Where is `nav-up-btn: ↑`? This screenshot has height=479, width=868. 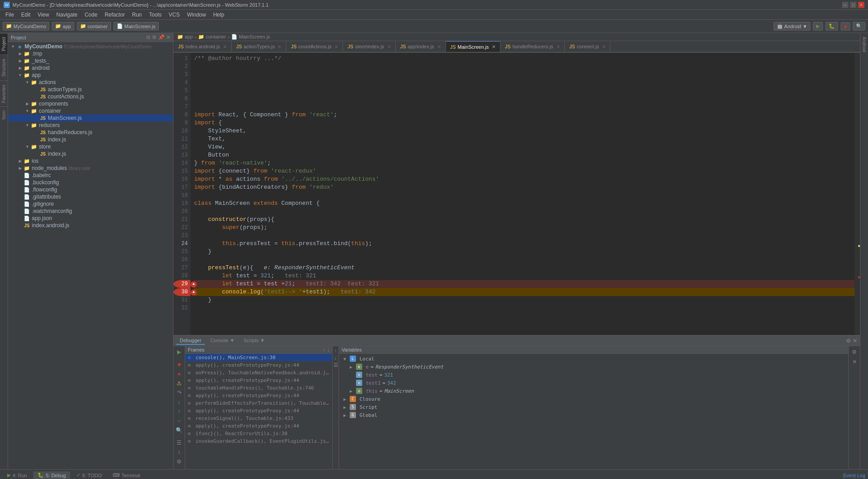 nav-up-btn: ↑ is located at coordinates (336, 351).